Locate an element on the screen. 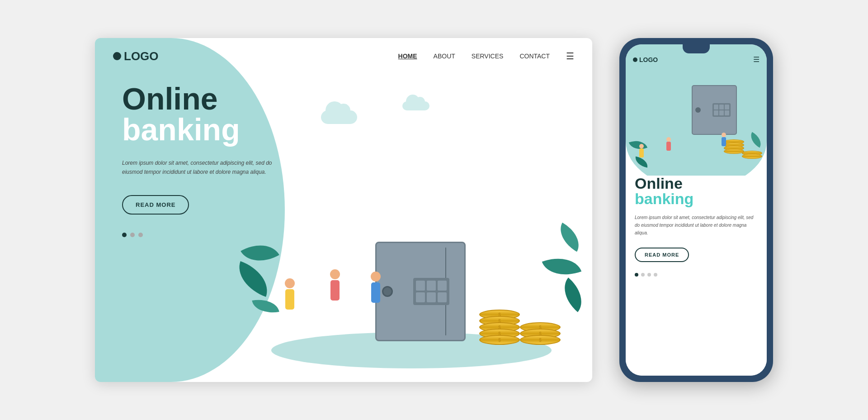 This screenshot has width=868, height=420. leaf-top-right is located at coordinates (570, 237).